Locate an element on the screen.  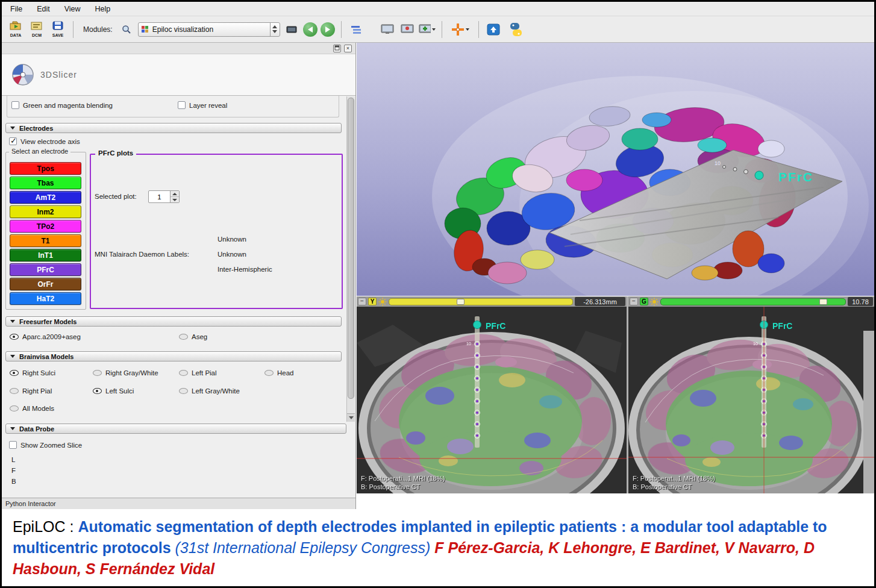
panel-scrollbar is located at coordinates (351, 259).